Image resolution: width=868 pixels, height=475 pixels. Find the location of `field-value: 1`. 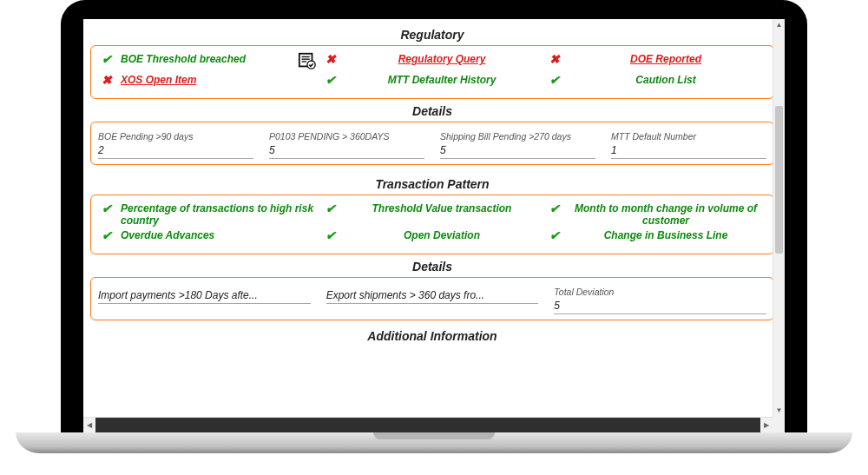

field-value: 1 is located at coordinates (689, 151).